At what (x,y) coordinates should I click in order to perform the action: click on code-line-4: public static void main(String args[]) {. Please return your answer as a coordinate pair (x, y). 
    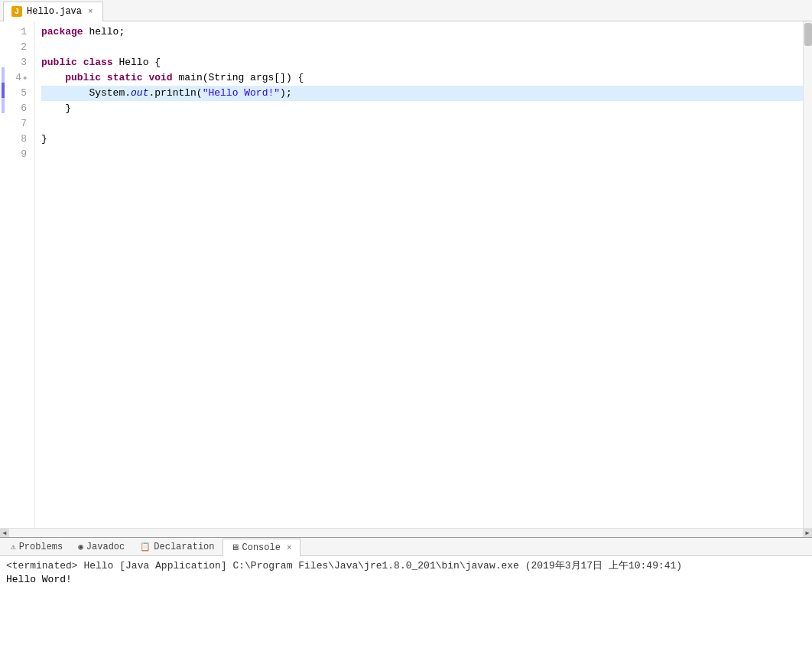
    Looking at the image, I should click on (422, 78).